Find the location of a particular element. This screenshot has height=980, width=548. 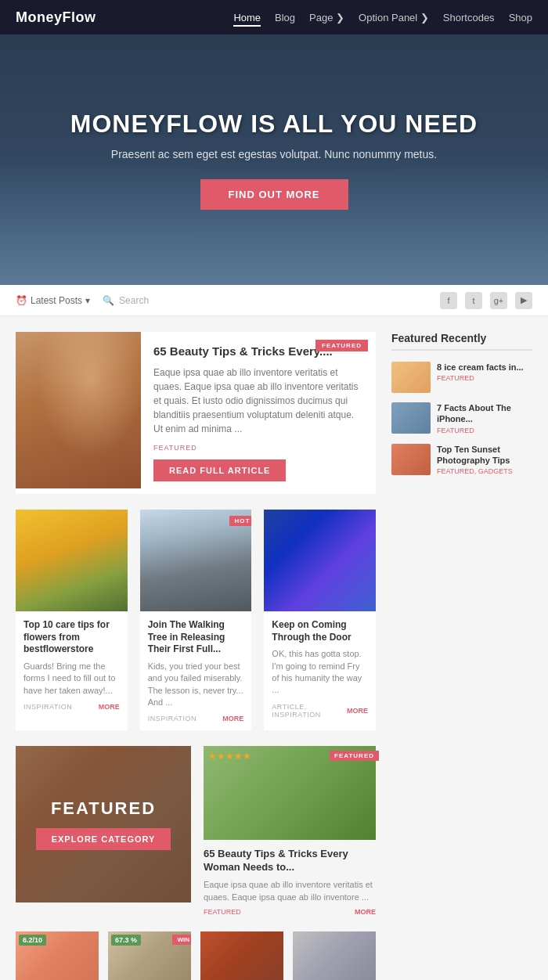

featured-banner-right: ★★★★★ FEATURED 65 Beauty Tips & Tricks E… is located at coordinates (290, 831).